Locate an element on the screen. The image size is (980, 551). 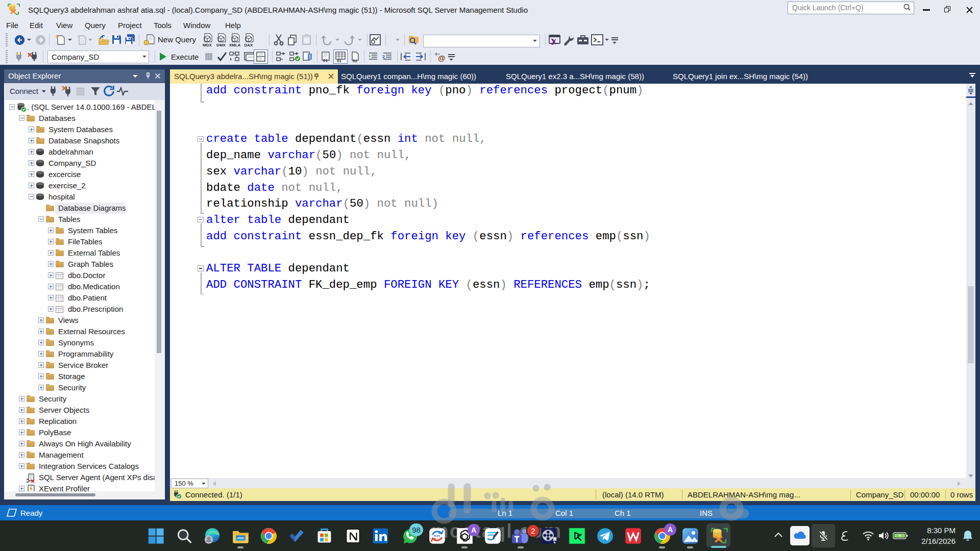
svg-text: MDX is located at coordinates (207, 45).